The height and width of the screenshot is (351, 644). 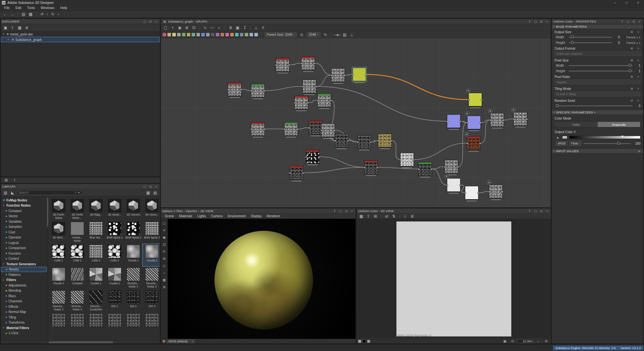 What do you see at coordinates (169, 216) in the screenshot?
I see `view3d-menu-scene: Scene` at bounding box center [169, 216].